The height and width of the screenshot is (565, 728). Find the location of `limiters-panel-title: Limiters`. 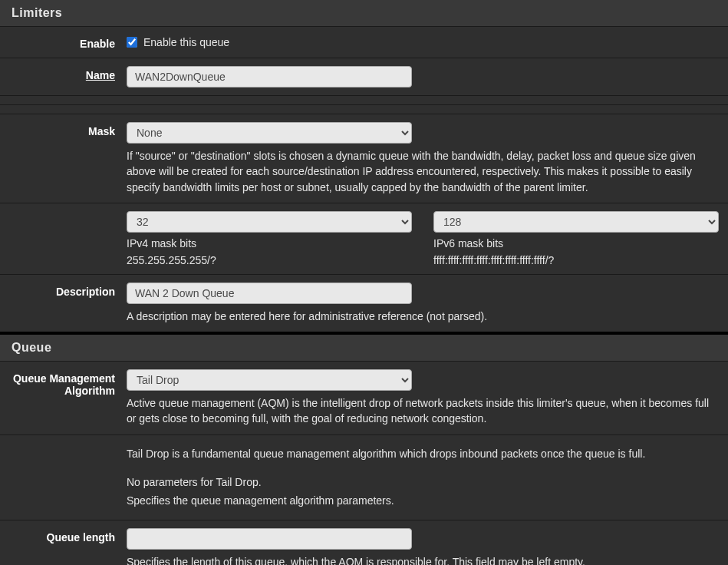

limiters-panel-title: Limiters is located at coordinates (364, 13).